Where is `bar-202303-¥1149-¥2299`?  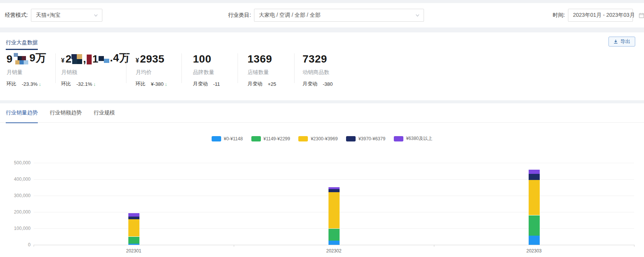
bar-202303-¥1149-¥2299 is located at coordinates (534, 226).